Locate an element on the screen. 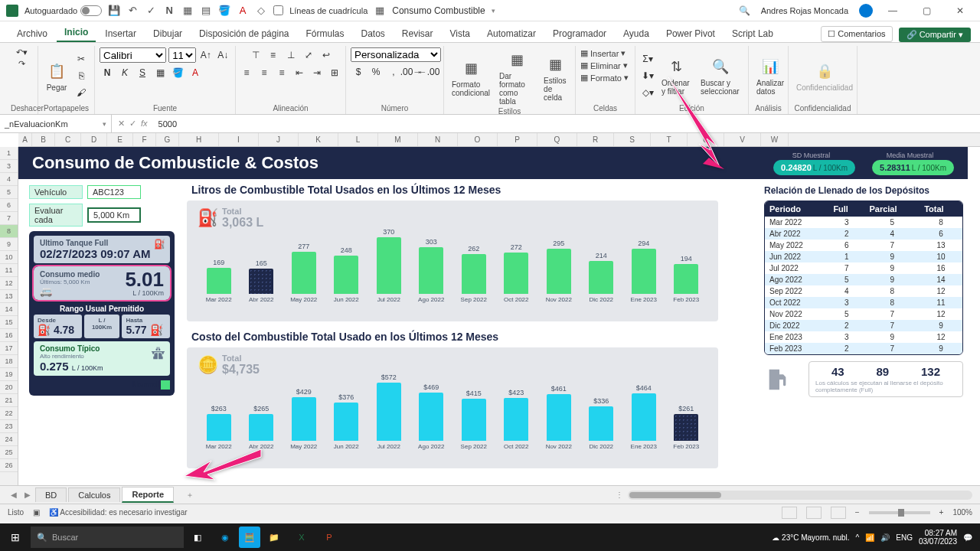  gridlines-checkbox is located at coordinates (279, 11).